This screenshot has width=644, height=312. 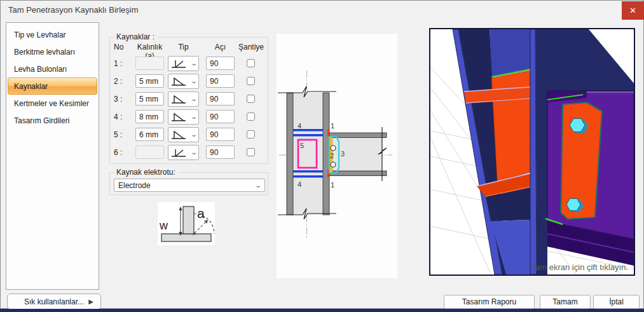 I want to click on row-number: 5 :, so click(x=118, y=135).